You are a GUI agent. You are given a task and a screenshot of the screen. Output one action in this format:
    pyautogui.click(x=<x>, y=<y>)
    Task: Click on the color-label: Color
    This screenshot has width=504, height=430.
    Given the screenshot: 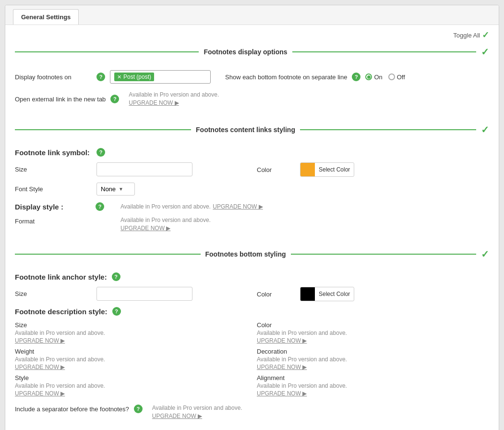 What is the action you would take?
    pyautogui.click(x=276, y=170)
    